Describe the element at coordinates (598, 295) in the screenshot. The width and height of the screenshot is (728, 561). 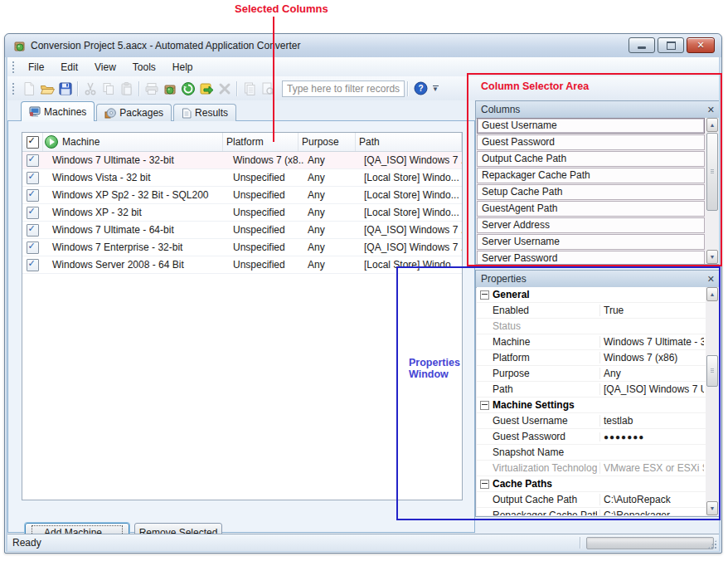
I see `property-group-row: General` at that location.